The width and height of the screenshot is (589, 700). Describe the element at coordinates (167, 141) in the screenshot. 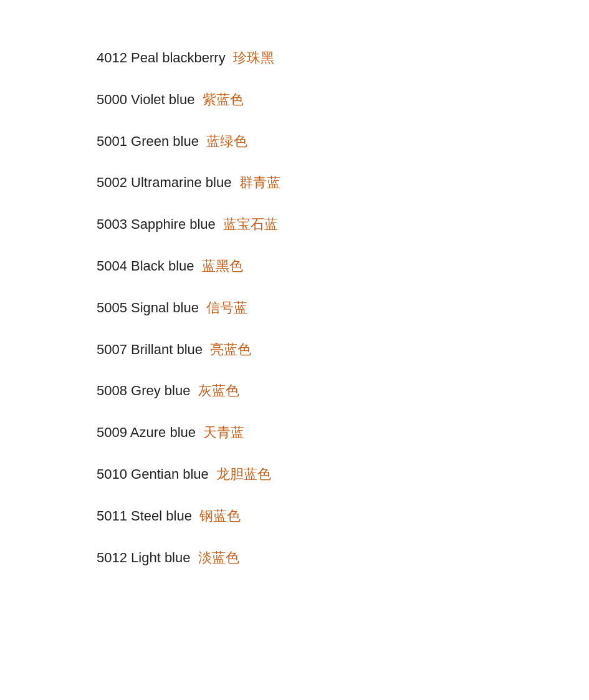

I see `color-name-en: Green blue` at that location.